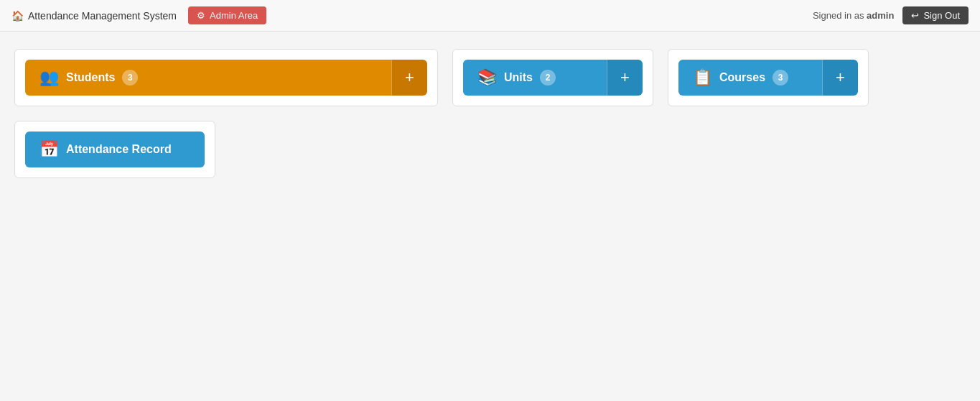  Describe the element at coordinates (409, 78) in the screenshot. I see `students-add-button: +` at that location.